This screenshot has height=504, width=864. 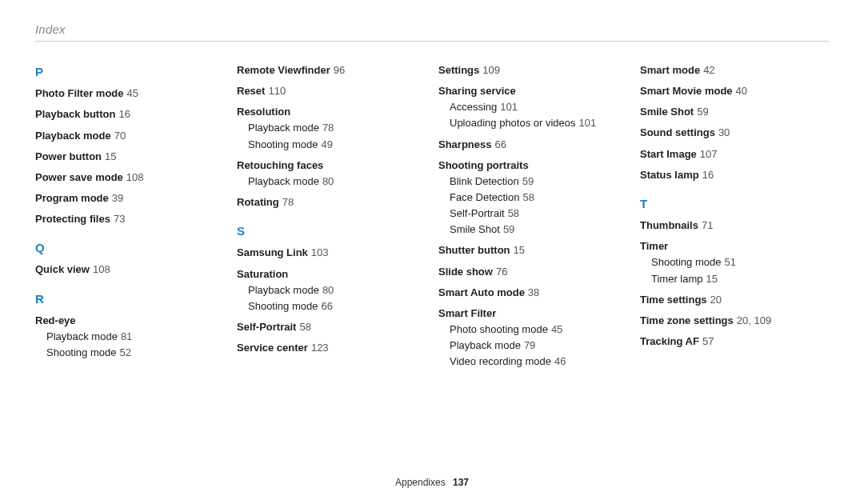 I want to click on index-subentry-label: Self-Portrait, so click(x=477, y=213).